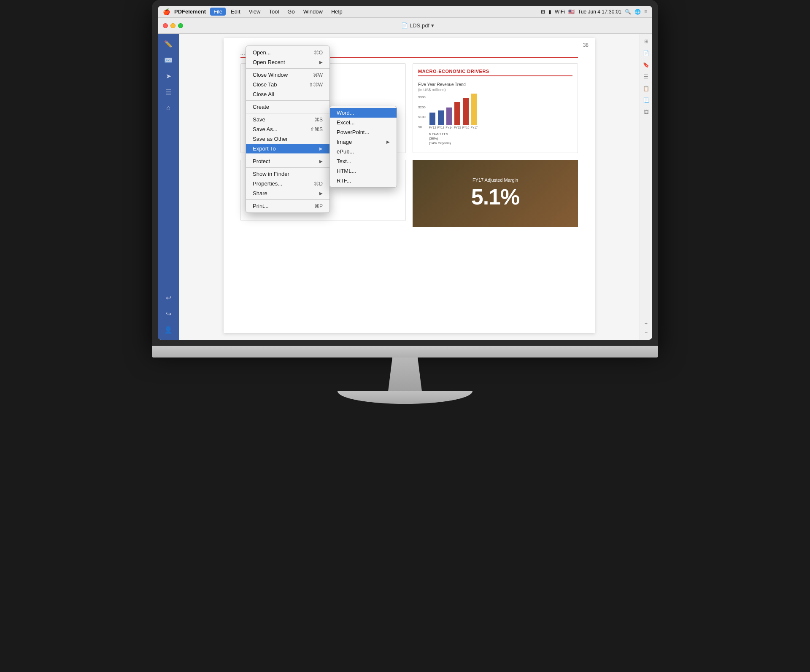 The height and width of the screenshot is (672, 810). What do you see at coordinates (405, 12) in the screenshot?
I see `menubar: 🍎 PDFelement File Edit View Tool Go Wind…` at bounding box center [405, 12].